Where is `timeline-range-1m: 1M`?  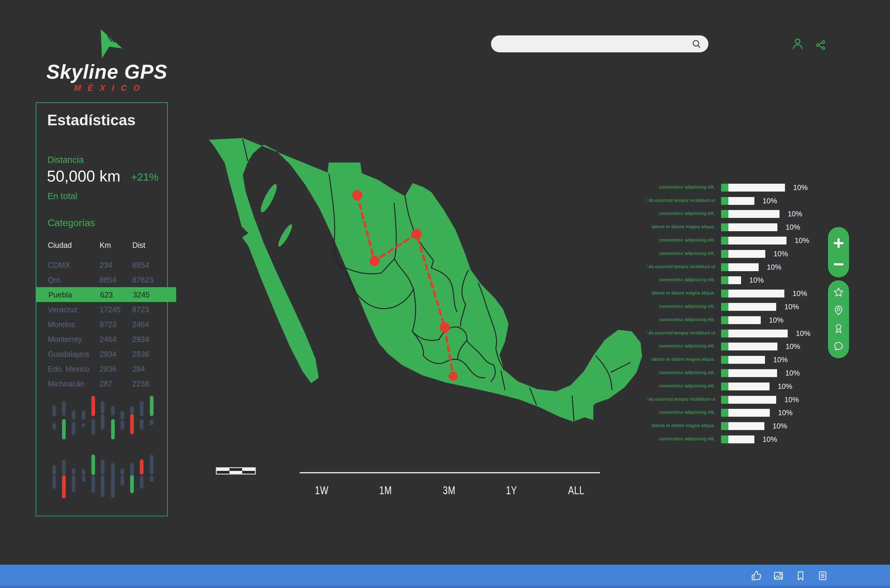
timeline-range-1m: 1M is located at coordinates (386, 490).